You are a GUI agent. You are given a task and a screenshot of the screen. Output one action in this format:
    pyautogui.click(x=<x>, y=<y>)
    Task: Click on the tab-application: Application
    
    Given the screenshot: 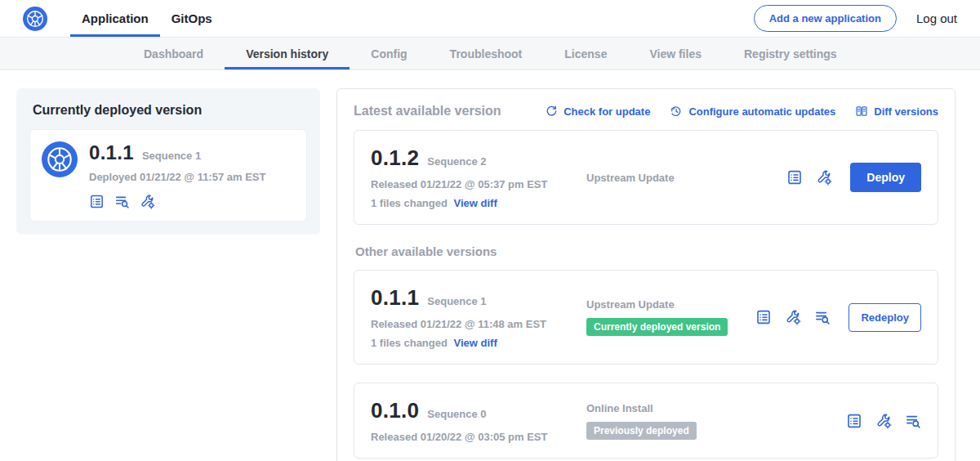 What is the action you would take?
    pyautogui.click(x=115, y=18)
    